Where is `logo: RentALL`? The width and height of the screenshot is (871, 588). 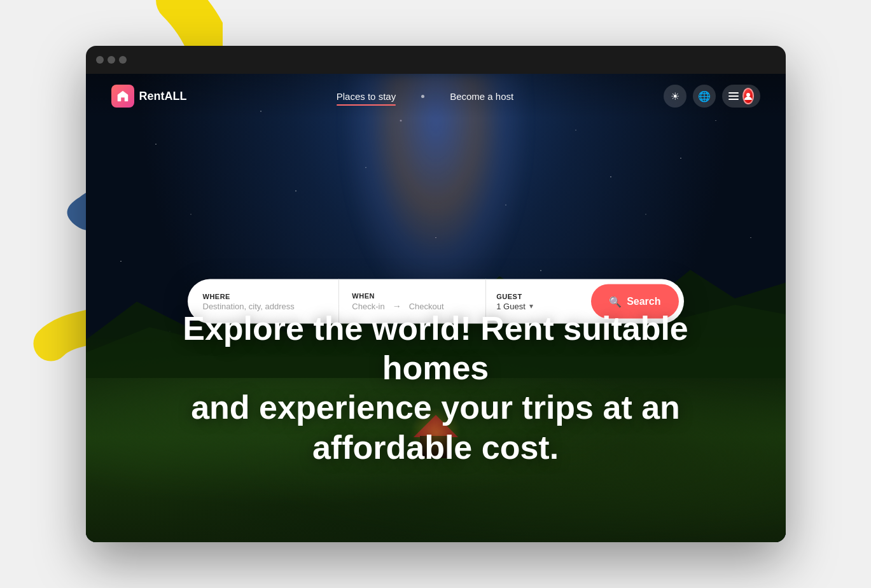 logo: RentALL is located at coordinates (149, 96).